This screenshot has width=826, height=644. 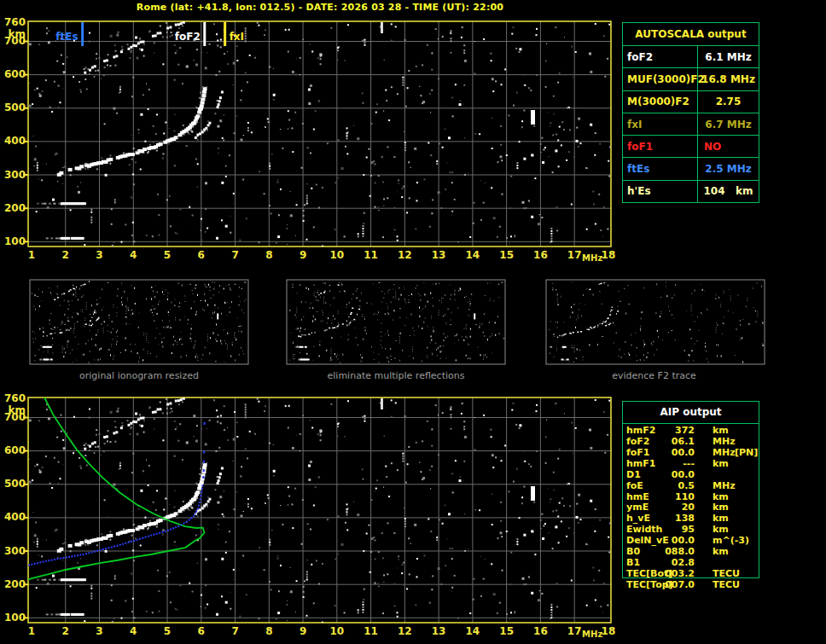 I want to click on param-value: 16.8 MHz, so click(x=729, y=79).